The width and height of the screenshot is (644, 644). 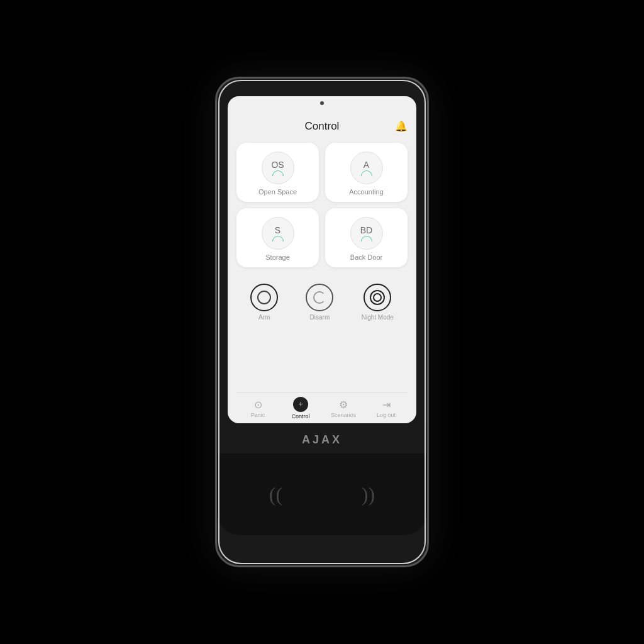 I want to click on zone-abbr-bd: BD, so click(x=366, y=230).